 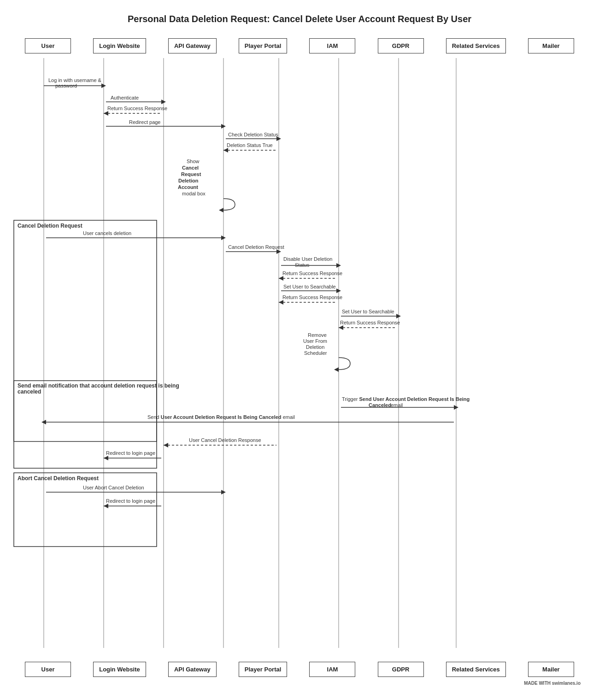 What do you see at coordinates (315, 341) in the screenshot?
I see `svg-text: User From` at bounding box center [315, 341].